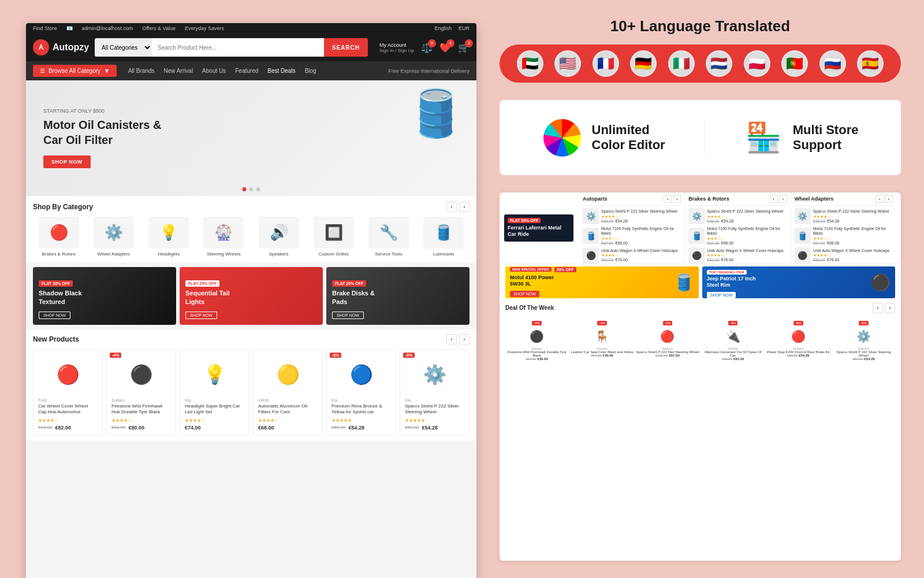  I want to click on hero-shop-btn: SHOP NOW, so click(67, 162).